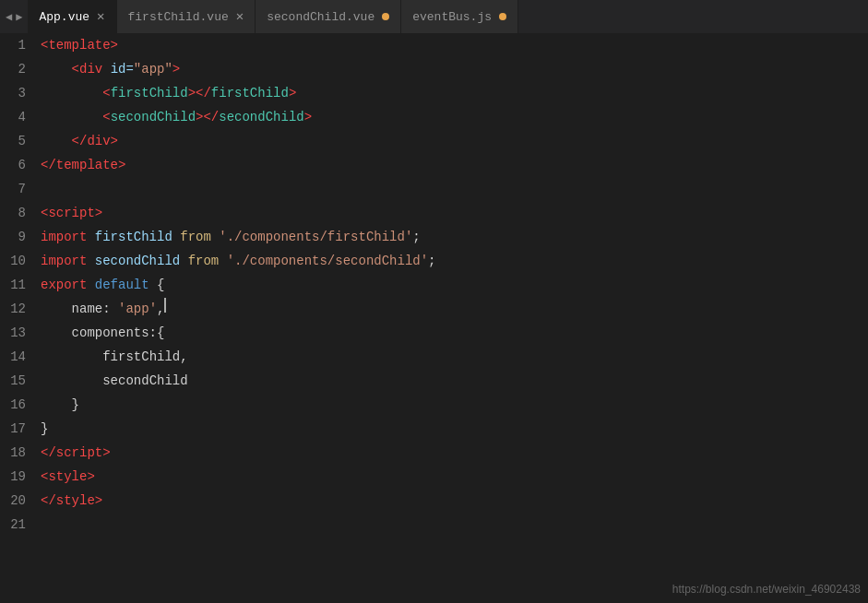 The height and width of the screenshot is (603, 868). What do you see at coordinates (207, 117) in the screenshot?
I see `tag-second-child-bracket: ></` at bounding box center [207, 117].